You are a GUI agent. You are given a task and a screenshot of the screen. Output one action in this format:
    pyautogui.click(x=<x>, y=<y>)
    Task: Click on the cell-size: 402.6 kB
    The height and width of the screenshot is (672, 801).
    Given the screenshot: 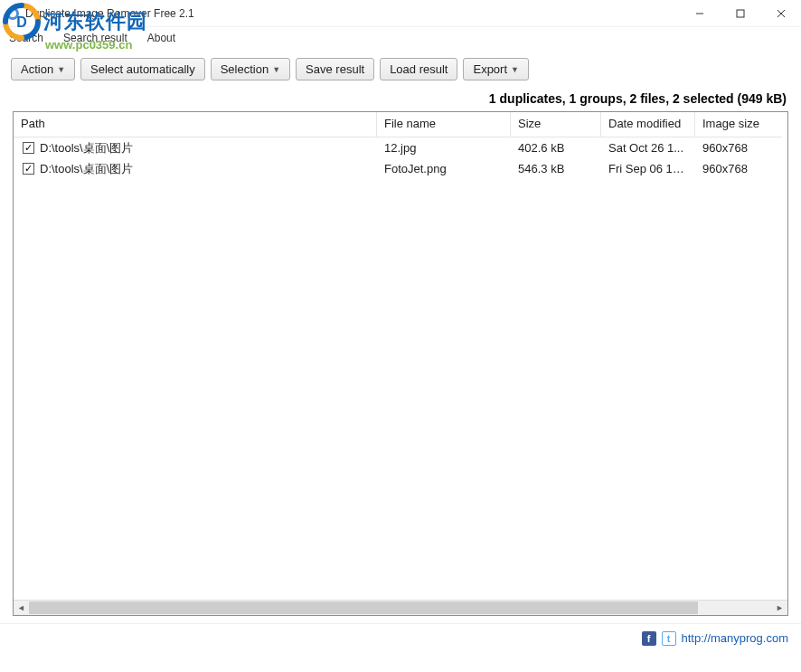 What is the action you would take?
    pyautogui.click(x=556, y=148)
    